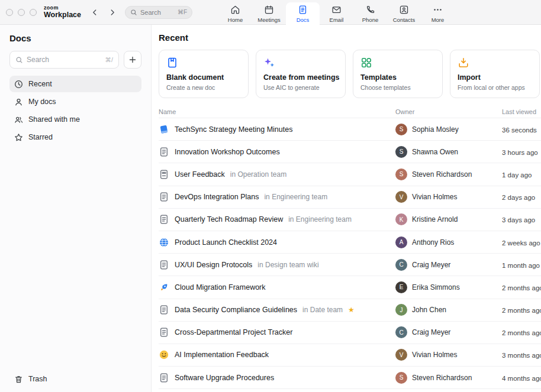  What do you see at coordinates (301, 74) in the screenshot?
I see `create-from-meetings-card: Create from meetings Use AIC to generate` at bounding box center [301, 74].